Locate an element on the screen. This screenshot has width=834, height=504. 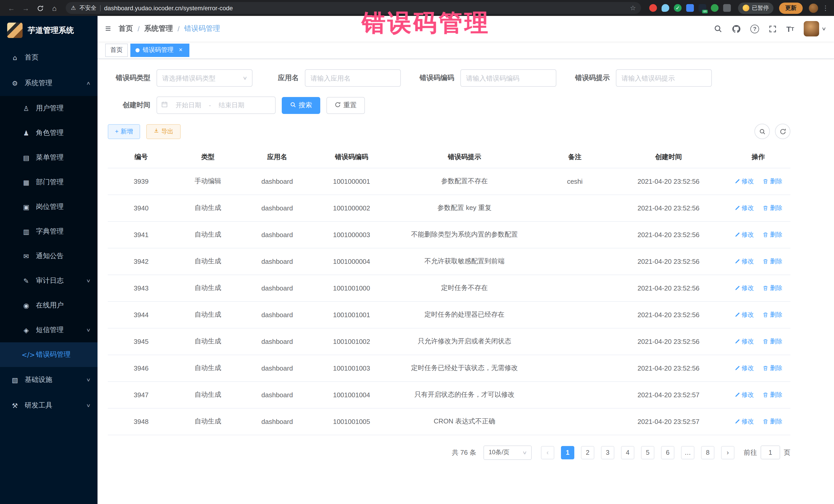
sidebar-item-menu-list: ▤ 菜单管理 is located at coordinates (49, 158).